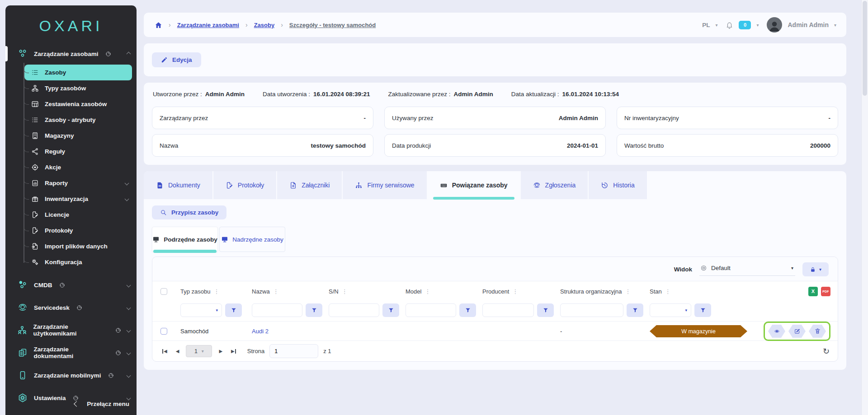  I want to click on edit-row-button, so click(797, 331).